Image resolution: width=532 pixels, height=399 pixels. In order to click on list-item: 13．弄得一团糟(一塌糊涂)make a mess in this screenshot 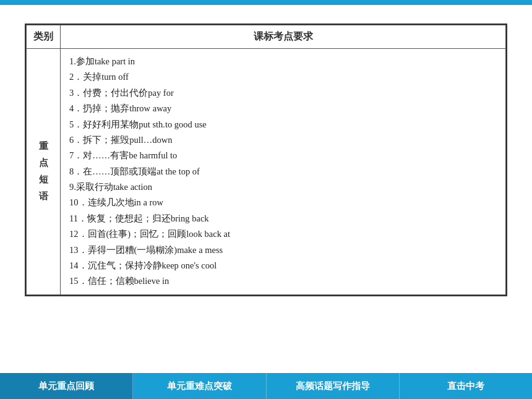, I will do `click(283, 250)`.